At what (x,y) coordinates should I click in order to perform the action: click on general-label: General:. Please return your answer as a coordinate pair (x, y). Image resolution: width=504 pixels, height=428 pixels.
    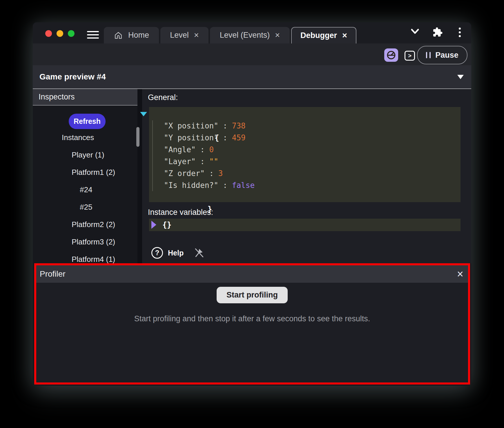
    Looking at the image, I should click on (163, 97).